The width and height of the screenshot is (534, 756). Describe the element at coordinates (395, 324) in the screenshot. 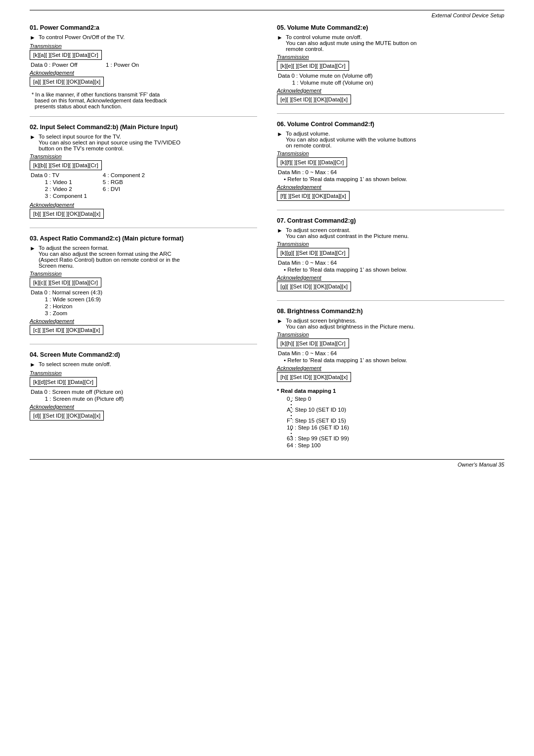

I see `section-08-desc: To adjust screen brightness. You can als…` at that location.